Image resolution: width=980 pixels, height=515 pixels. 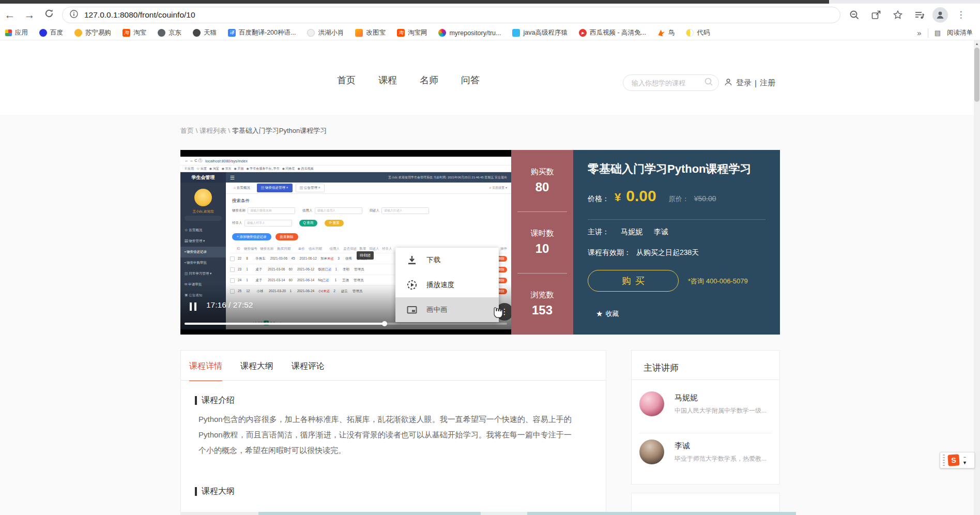 I want to click on video-admin-avatar, so click(x=203, y=198).